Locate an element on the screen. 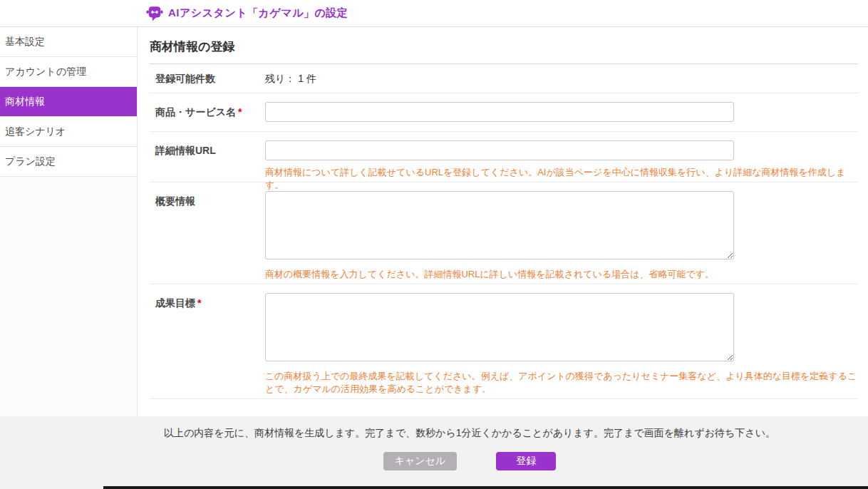  product-name-label-text: 商品・サービス名 is located at coordinates (195, 112).